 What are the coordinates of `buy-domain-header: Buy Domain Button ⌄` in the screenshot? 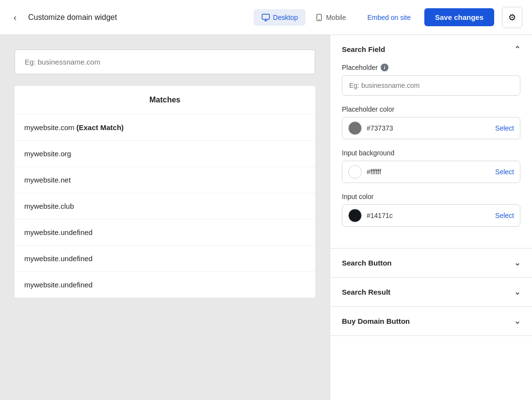 It's located at (431, 321).